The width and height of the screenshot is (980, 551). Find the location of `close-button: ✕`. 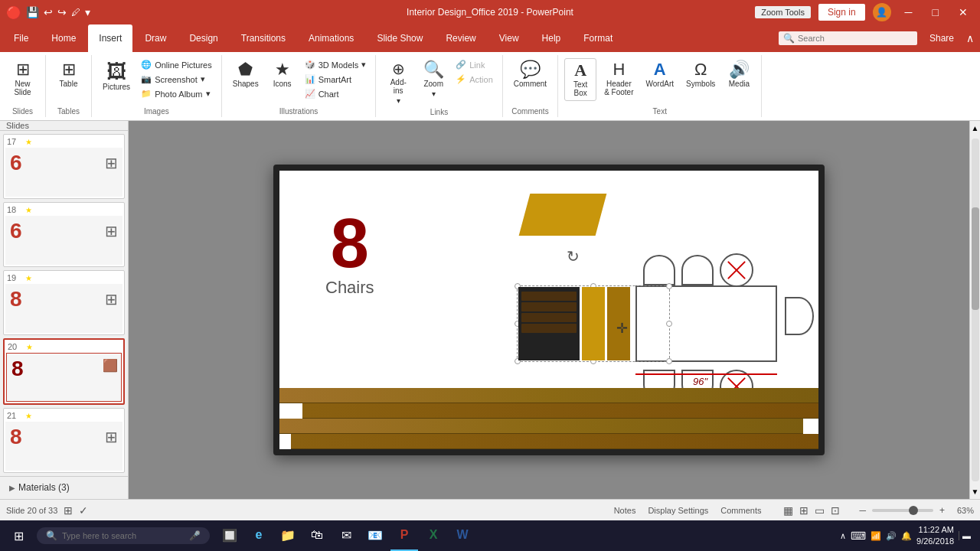

close-button: ✕ is located at coordinates (963, 12).